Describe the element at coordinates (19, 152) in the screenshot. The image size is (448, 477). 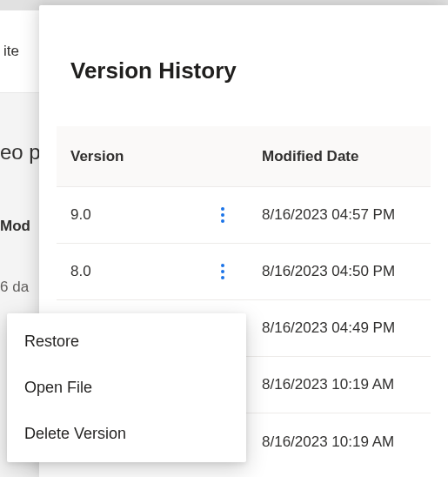
I see `background-heading-fragment: eo p` at that location.